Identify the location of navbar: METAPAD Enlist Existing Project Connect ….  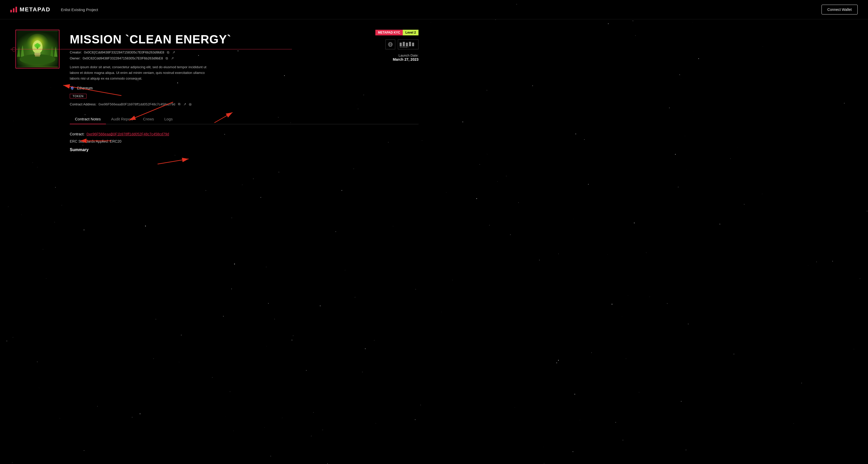
(434, 10).